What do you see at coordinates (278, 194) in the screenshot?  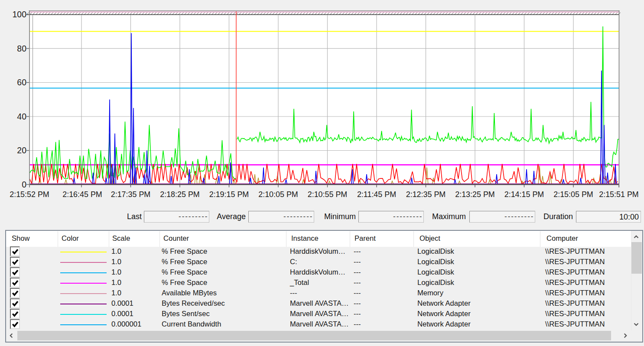 I see `svg-text: 2:10:05 PM` at bounding box center [278, 194].